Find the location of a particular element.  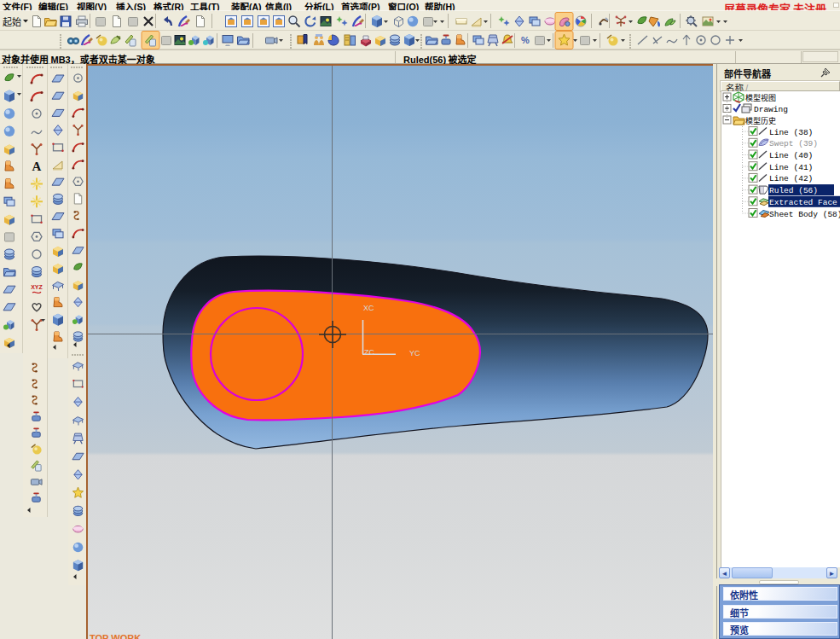

svg-text: YC is located at coordinates (414, 353).